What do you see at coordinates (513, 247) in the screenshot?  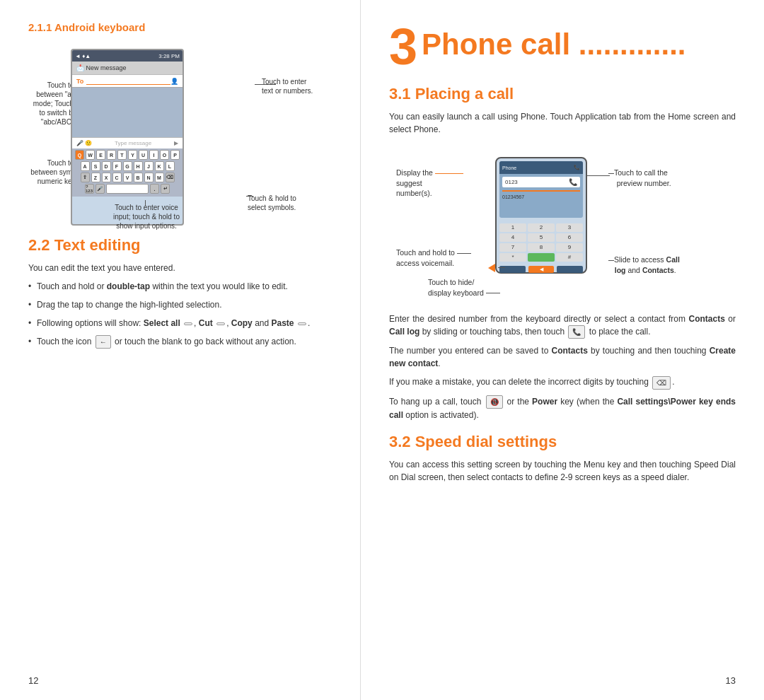 I see `key-7: 7` at bounding box center [513, 247].